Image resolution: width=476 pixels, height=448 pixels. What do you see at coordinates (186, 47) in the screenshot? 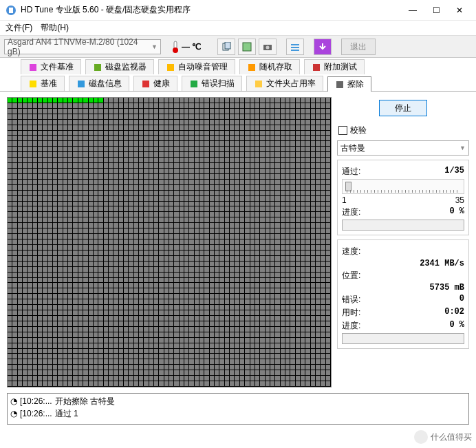
I see `temperature-display: — ℃` at bounding box center [186, 47].